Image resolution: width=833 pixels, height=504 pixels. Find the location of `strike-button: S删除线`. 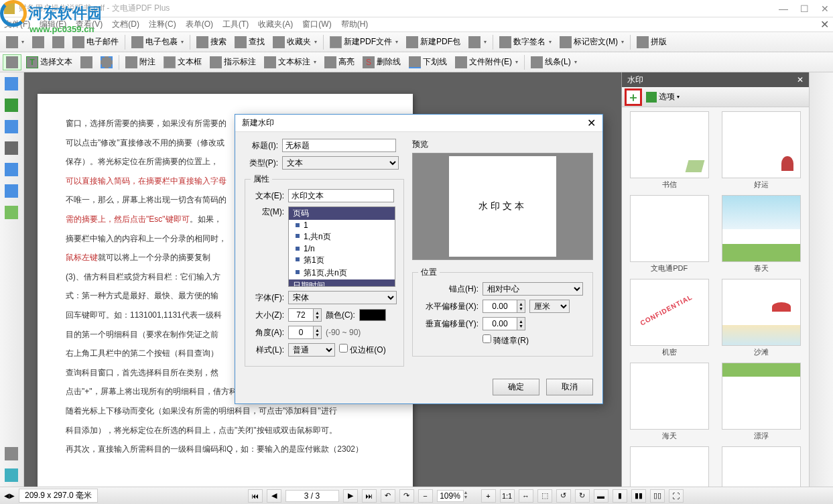

strike-button: S删除线 is located at coordinates (382, 62).